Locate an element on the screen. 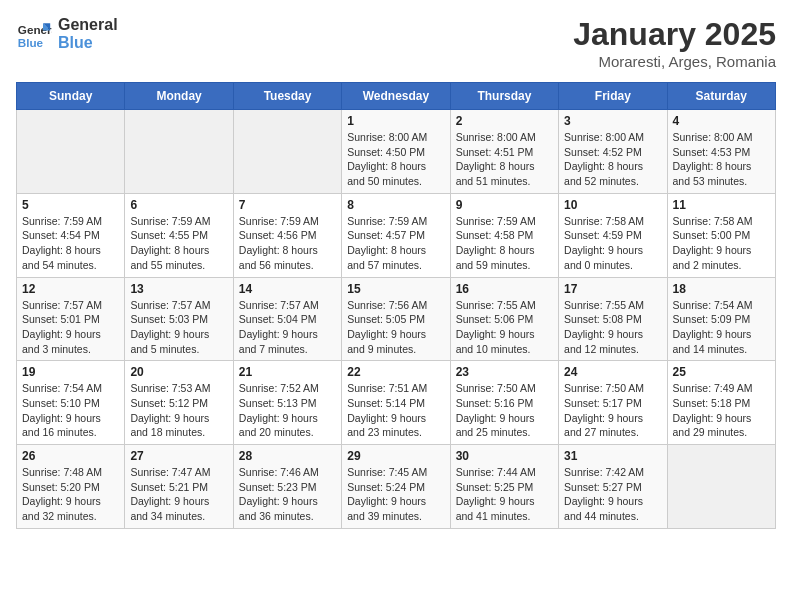 This screenshot has height=612, width=792. day-info: Sunrise: 7:58 AM Sunset: 5:00 PM Dayligh… is located at coordinates (722, 244).